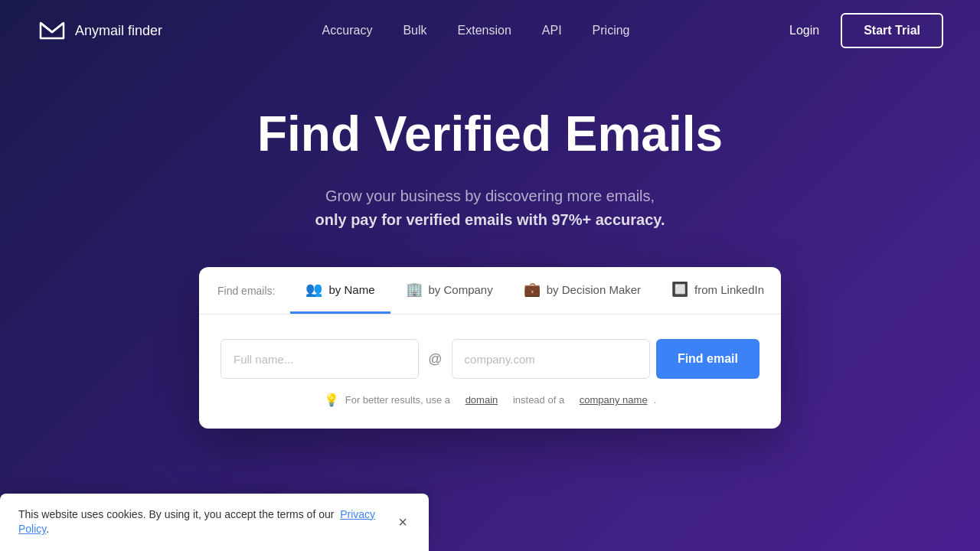 This screenshot has width=980, height=551. What do you see at coordinates (485, 31) in the screenshot?
I see `nav-link-extension: Extension` at bounding box center [485, 31].